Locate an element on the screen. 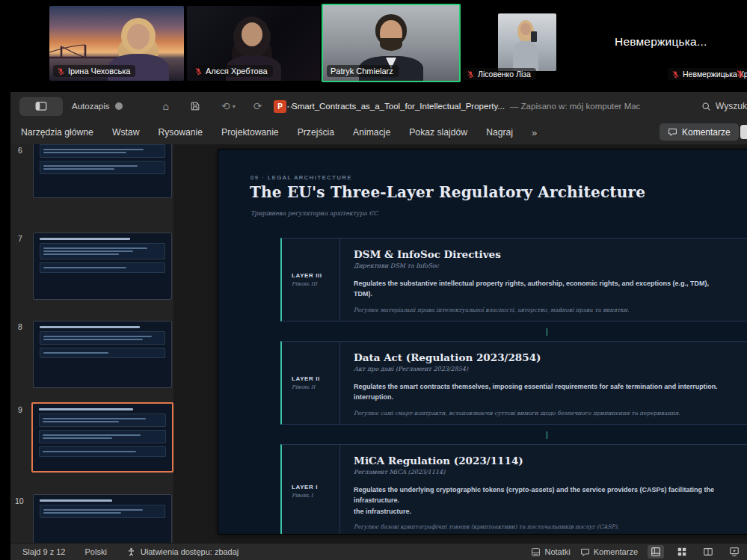 This screenshot has width=747, height=560. ribbon-overflow-chevron: » is located at coordinates (534, 133).